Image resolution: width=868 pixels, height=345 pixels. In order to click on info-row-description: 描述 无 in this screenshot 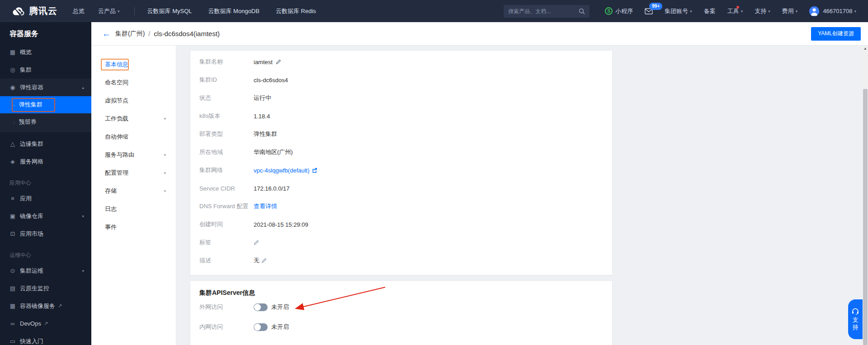, I will do `click(401, 261)`.